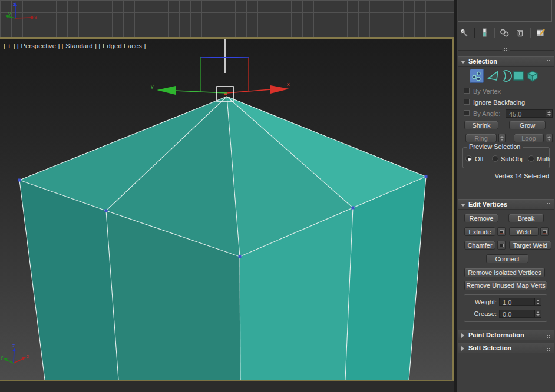  What do you see at coordinates (506, 50) in the screenshot?
I see `divider-grip` at bounding box center [506, 50].